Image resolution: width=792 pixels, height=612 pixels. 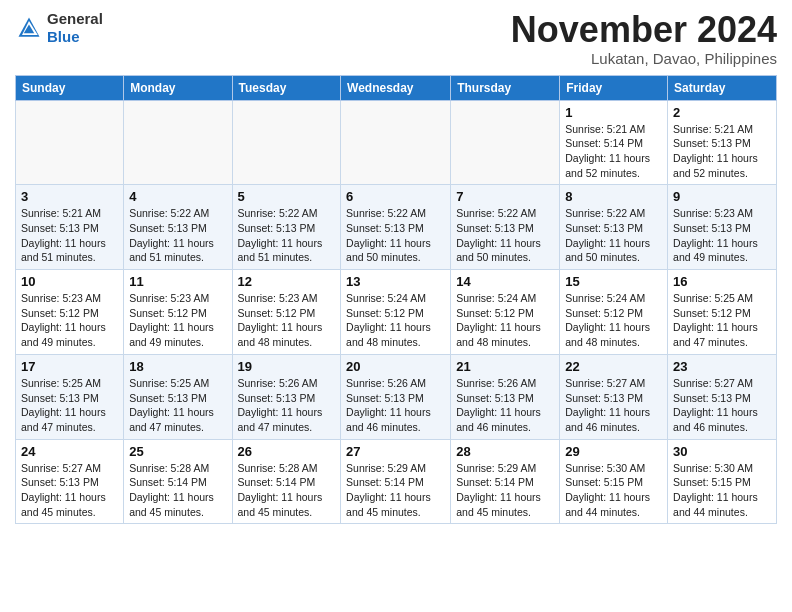 What do you see at coordinates (178, 282) in the screenshot?
I see `day-number: 11` at bounding box center [178, 282].